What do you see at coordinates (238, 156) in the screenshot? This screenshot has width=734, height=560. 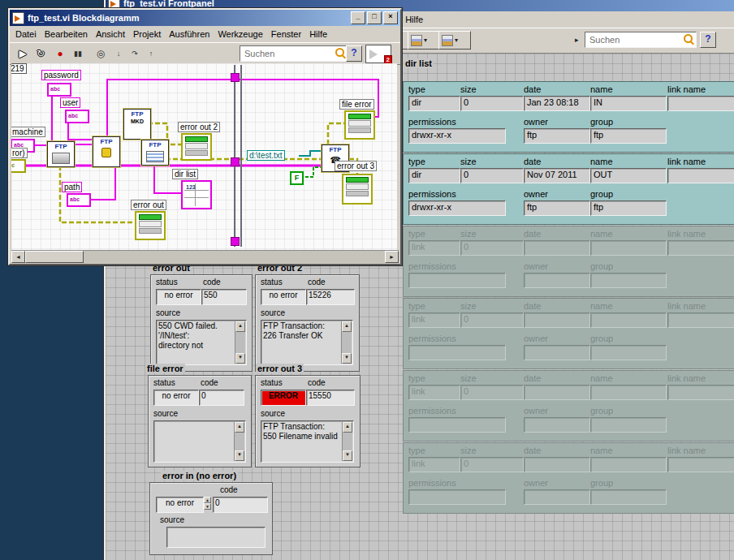 I see `sequence-structure` at bounding box center [238, 156].